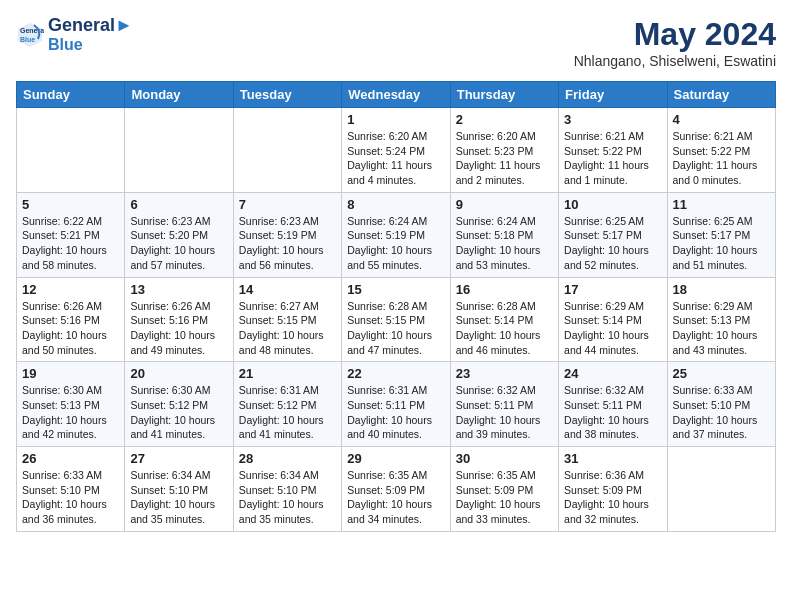  What do you see at coordinates (288, 412) in the screenshot?
I see `day-content: Sunrise: 6:31 AMSunset: 5:12 PMDaylight:…` at bounding box center [288, 412].